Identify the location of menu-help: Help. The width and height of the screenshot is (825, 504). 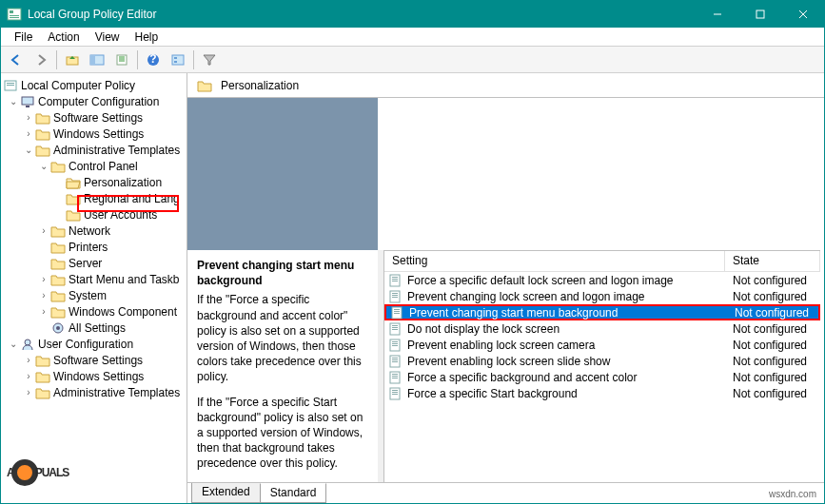
(147, 37).